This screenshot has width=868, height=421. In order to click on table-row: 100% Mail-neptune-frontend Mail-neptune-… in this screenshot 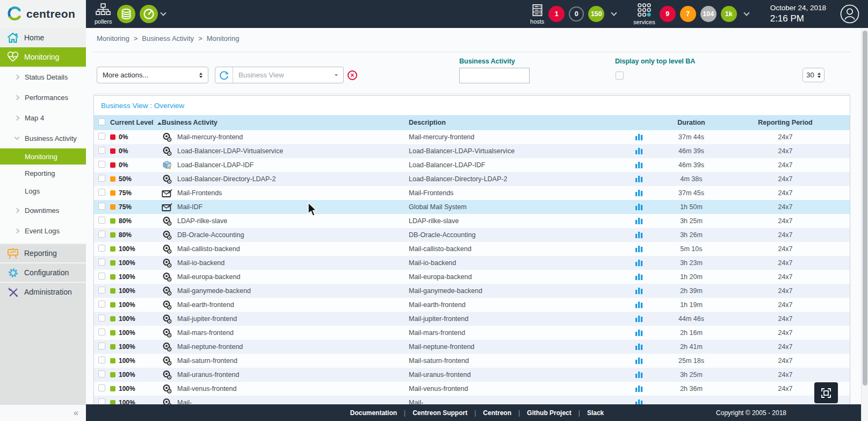, I will do `click(472, 347)`.